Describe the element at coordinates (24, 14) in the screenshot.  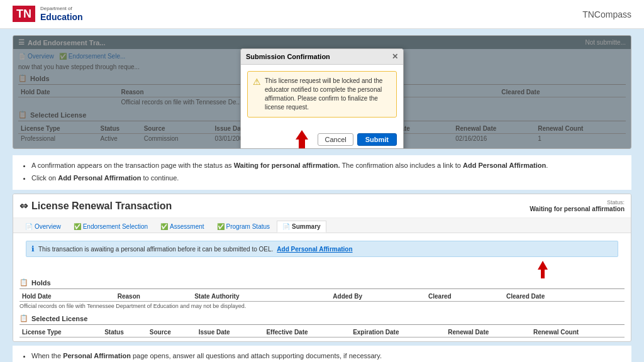
I see `tn-logo: TN` at that location.